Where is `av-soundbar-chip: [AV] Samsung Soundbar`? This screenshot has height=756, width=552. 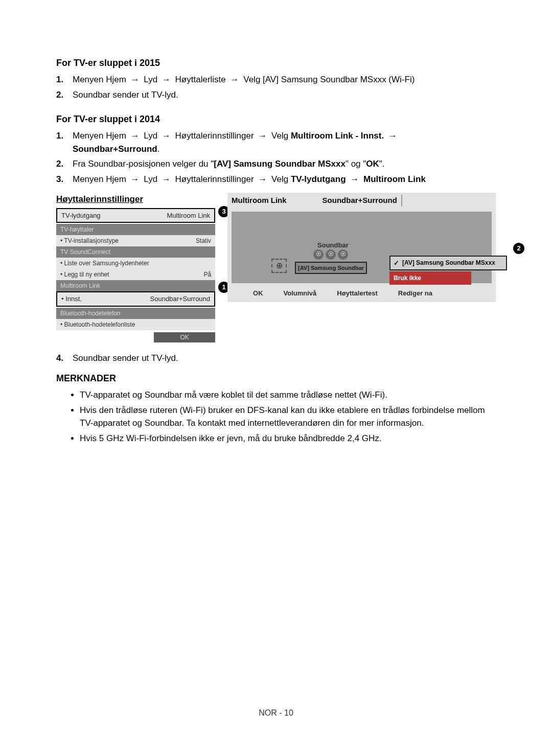 av-soundbar-chip: [AV] Samsung Soundbar is located at coordinates (331, 268).